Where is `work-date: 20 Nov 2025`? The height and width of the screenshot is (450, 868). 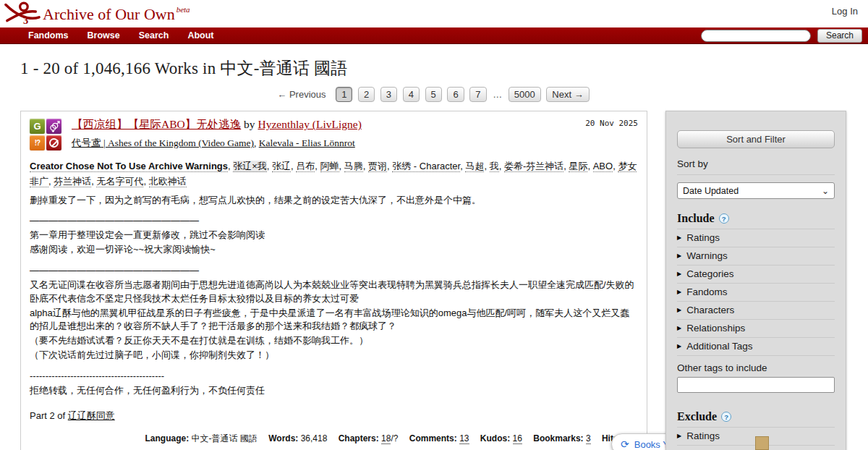 work-date: 20 Nov 2025 is located at coordinates (612, 123).